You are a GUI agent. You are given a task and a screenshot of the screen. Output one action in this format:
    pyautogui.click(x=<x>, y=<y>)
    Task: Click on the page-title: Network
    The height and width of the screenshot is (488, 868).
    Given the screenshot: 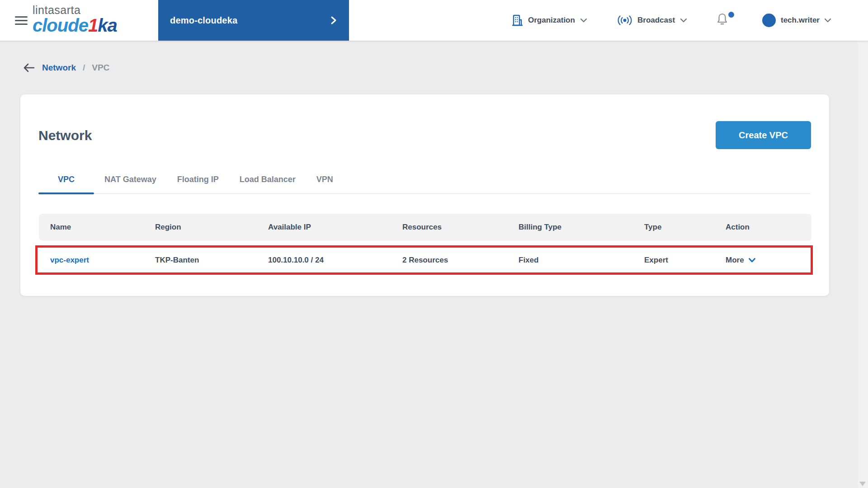 What is the action you would take?
    pyautogui.click(x=65, y=136)
    